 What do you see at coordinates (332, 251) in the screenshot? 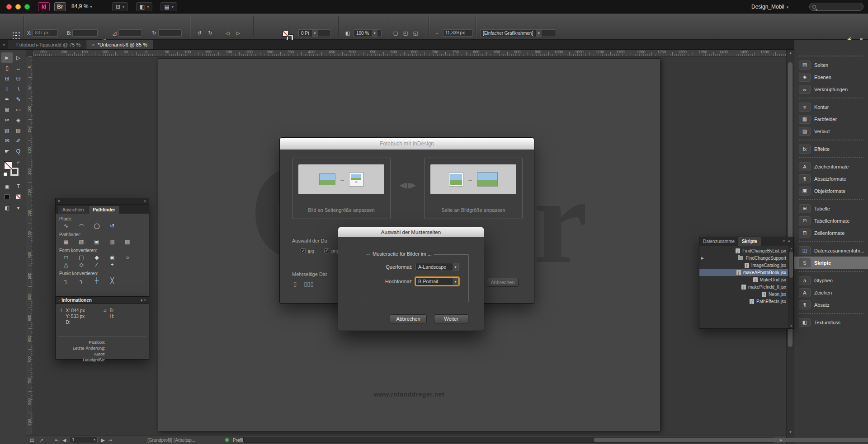
I see `png-checkbox: ✓ png` at bounding box center [332, 251].